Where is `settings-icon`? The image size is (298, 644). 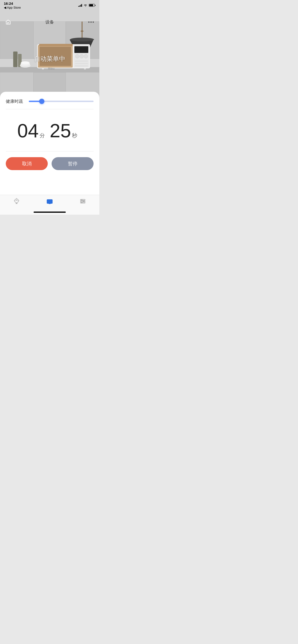 settings-icon is located at coordinates (83, 201).